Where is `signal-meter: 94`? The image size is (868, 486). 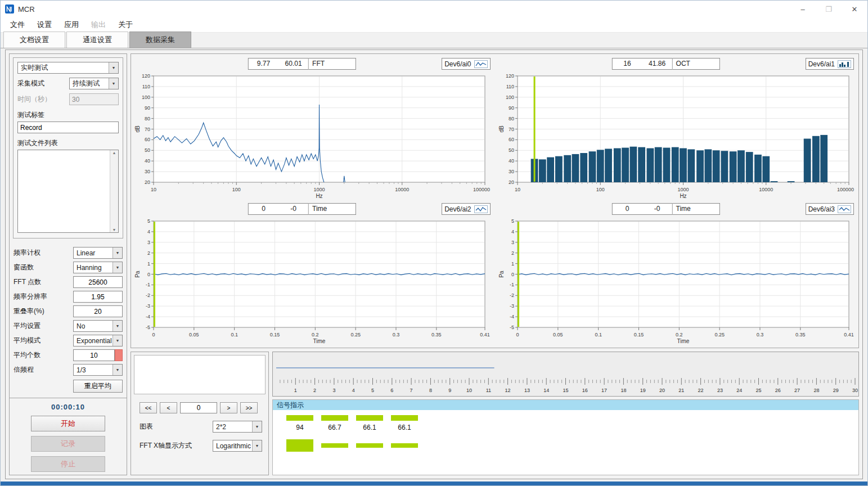
signal-meter: 94 is located at coordinates (300, 423).